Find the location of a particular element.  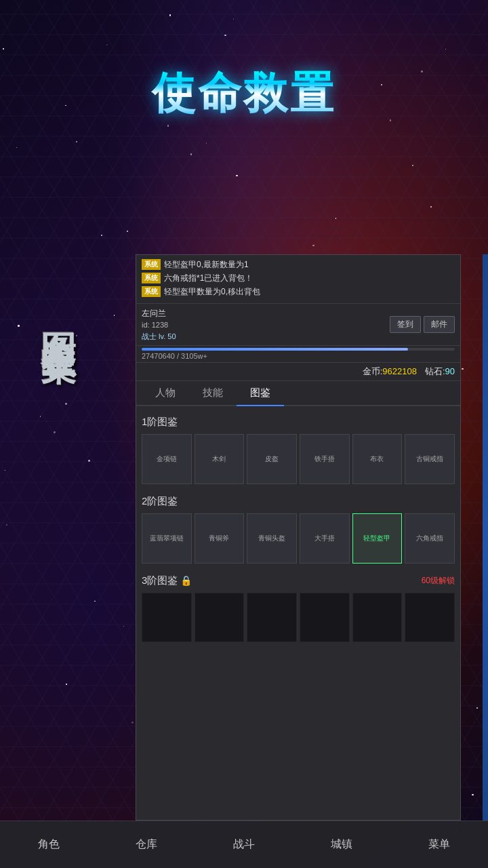

item-label-1-2: 青铜头盔 is located at coordinates (272, 538).